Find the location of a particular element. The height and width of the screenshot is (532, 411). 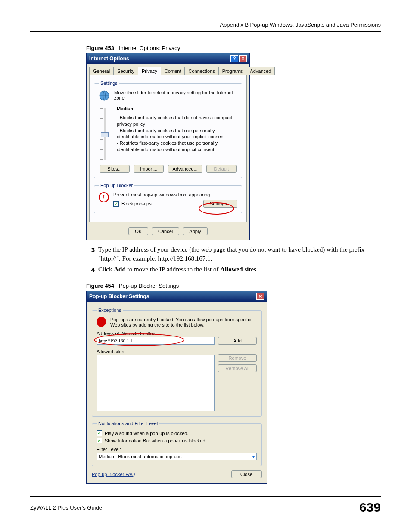

remove-all-button: Remove All is located at coordinates (237, 368).